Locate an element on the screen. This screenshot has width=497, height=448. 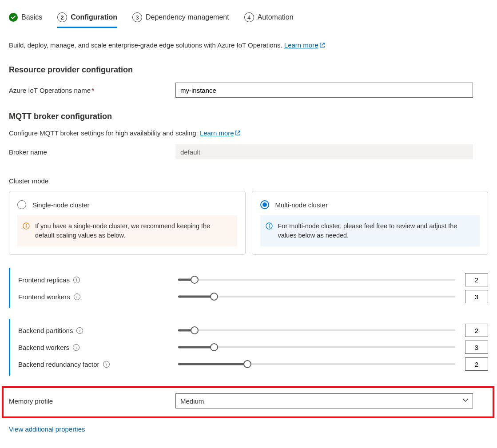
memory-profile-label: Memory profile is located at coordinates (92, 401).